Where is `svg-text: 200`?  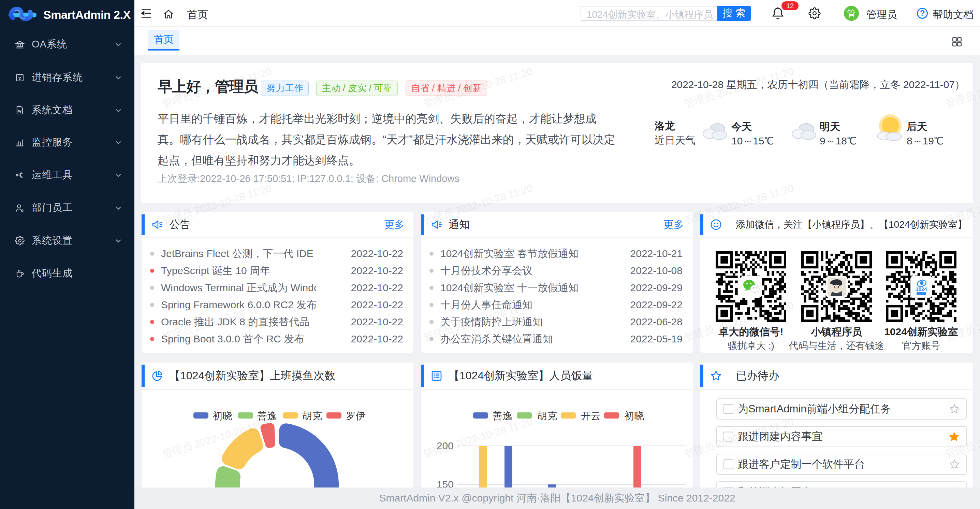
svg-text: 200 is located at coordinates (445, 445).